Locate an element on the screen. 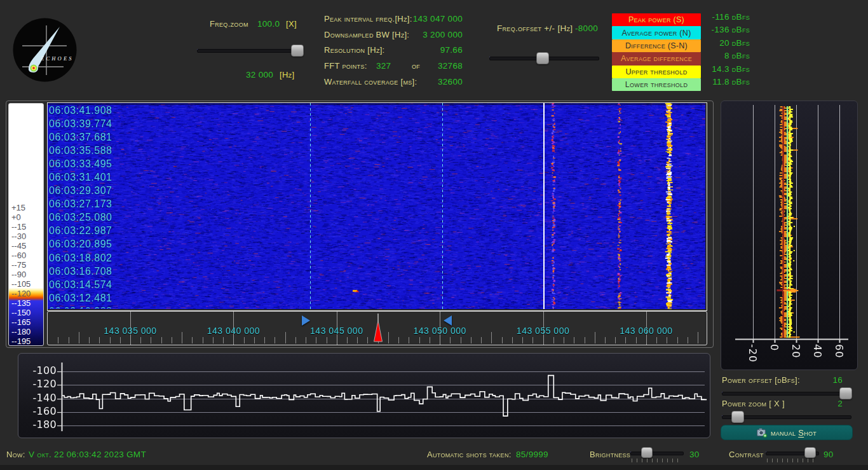 The image size is (868, 470). waterfall-timestamp: 06:03:29.307 is located at coordinates (90, 191).